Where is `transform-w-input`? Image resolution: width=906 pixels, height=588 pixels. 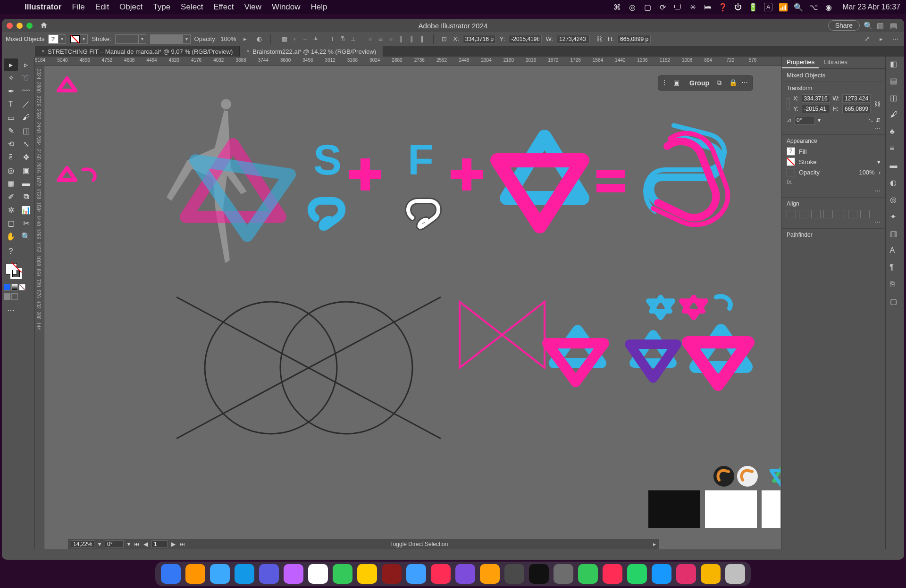 transform-w-input is located at coordinates (573, 39).